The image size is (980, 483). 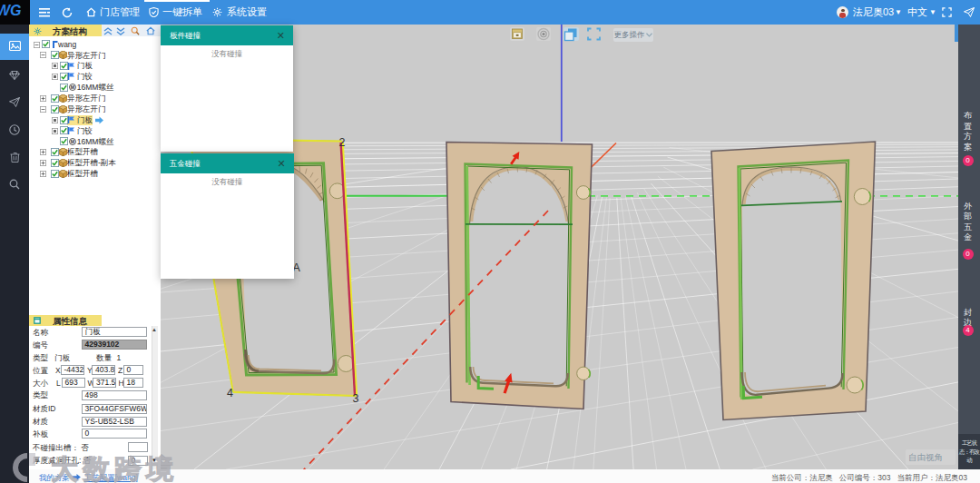 I want to click on svg-text: 2, so click(x=343, y=143).